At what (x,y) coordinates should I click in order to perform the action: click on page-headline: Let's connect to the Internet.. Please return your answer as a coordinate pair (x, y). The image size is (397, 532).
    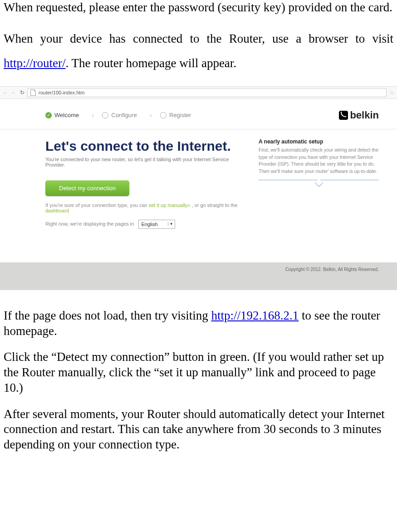
    Looking at the image, I should click on (145, 146).